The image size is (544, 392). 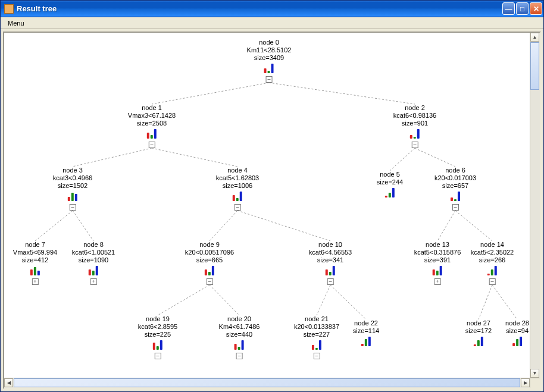 What do you see at coordinates (455, 189) in the screenshot?
I see `tree-node-n6: node 6k20<0.017003size=657–` at bounding box center [455, 189].